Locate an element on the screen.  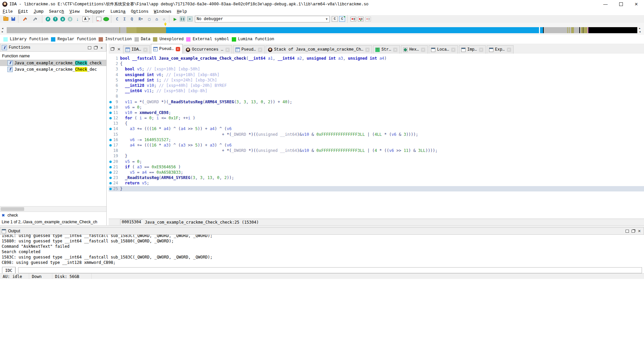
idc-language-button: IDC is located at coordinates (9, 270).